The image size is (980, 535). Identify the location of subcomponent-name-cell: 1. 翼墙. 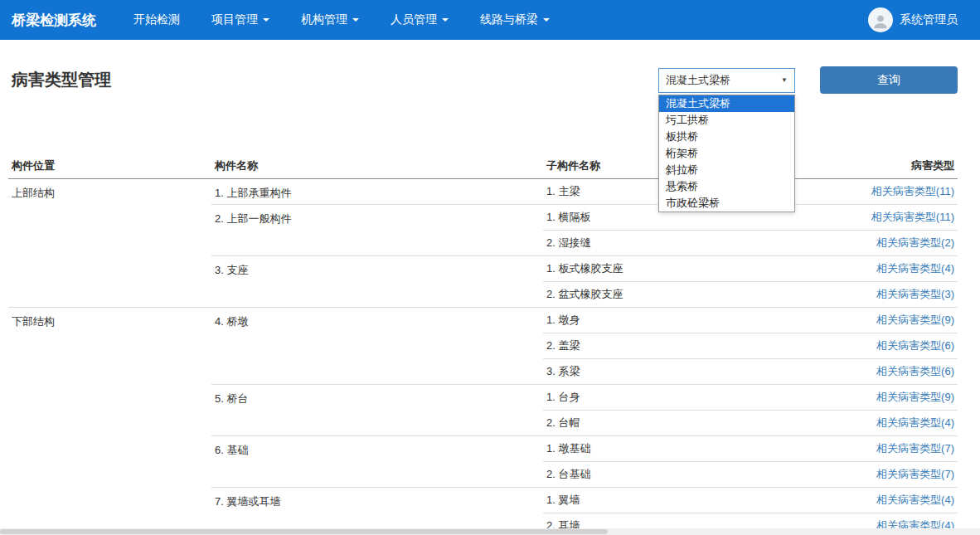
(667, 499).